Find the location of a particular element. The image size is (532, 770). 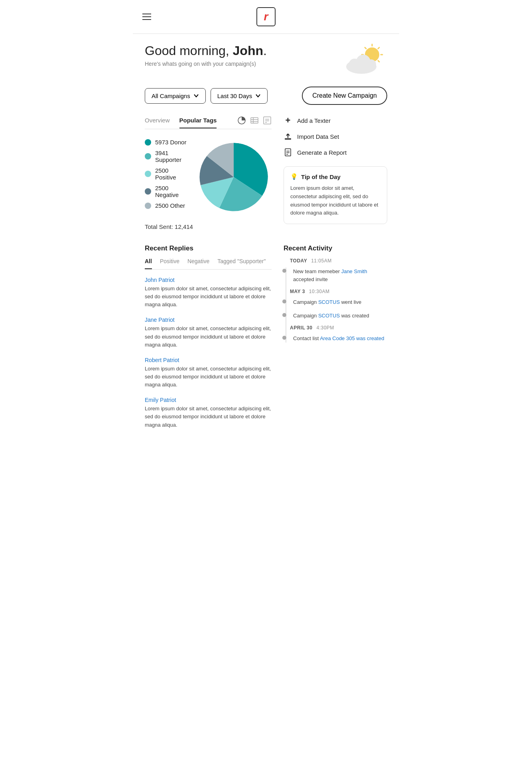

app-logo: r is located at coordinates (266, 17).